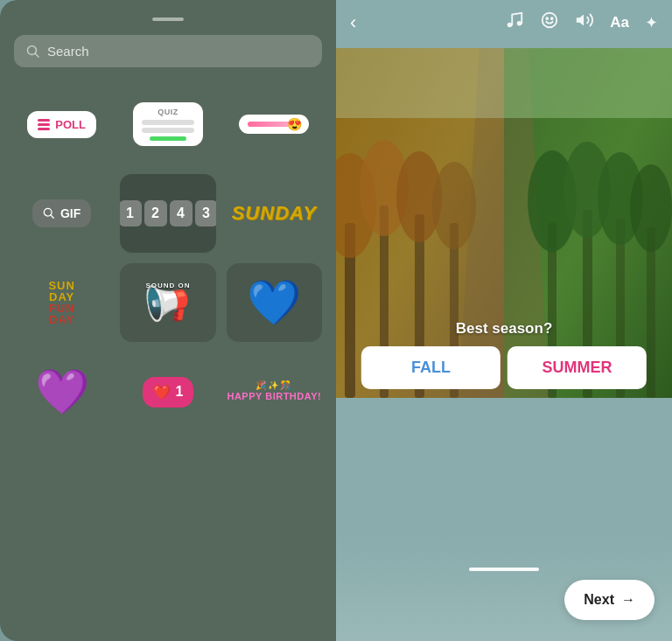 Image resolution: width=672 pixels, height=641 pixels. Describe the element at coordinates (609, 600) in the screenshot. I see `next-button: Next →` at that location.